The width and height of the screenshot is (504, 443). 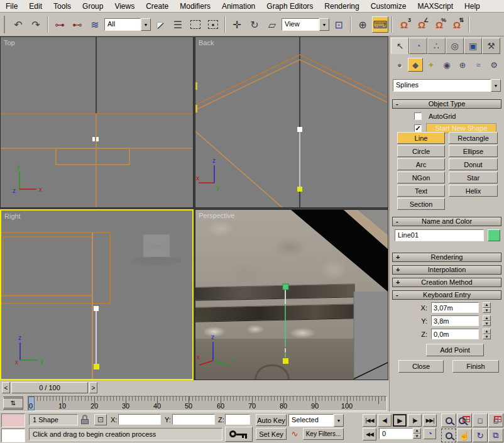 I want to click on category-lights-icon: ✦, so click(x=431, y=65).